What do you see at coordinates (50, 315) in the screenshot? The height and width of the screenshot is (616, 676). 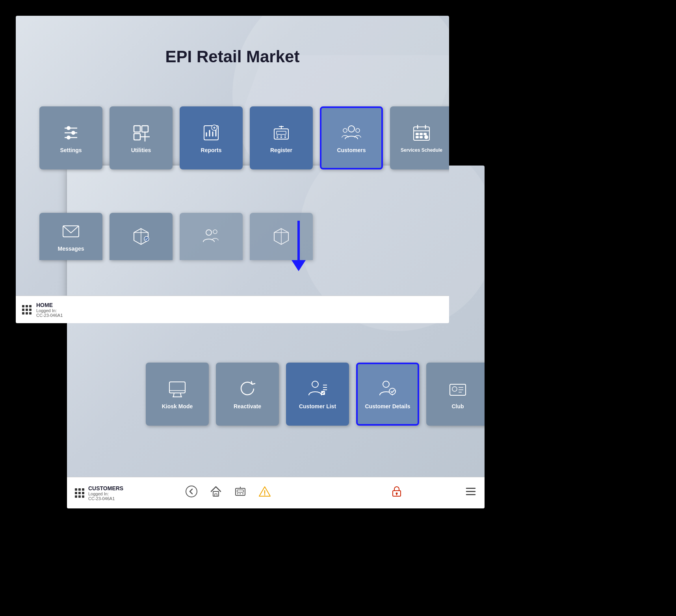 I see `main-station: CC-23-046A1` at bounding box center [50, 315].